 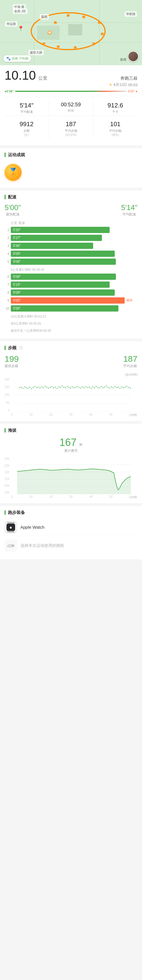 I want to click on elevation-header: 167 米 累计爬升, so click(x=71, y=445).